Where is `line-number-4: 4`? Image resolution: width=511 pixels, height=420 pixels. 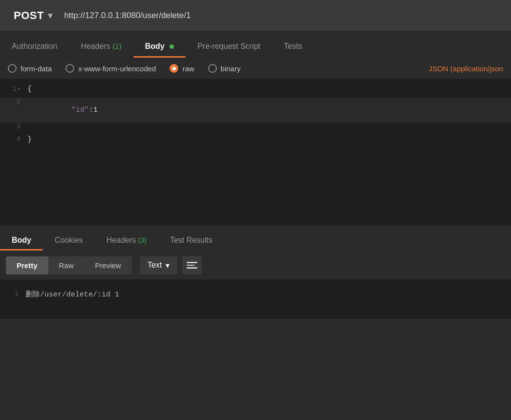
line-number-4: 4 is located at coordinates (19, 139).